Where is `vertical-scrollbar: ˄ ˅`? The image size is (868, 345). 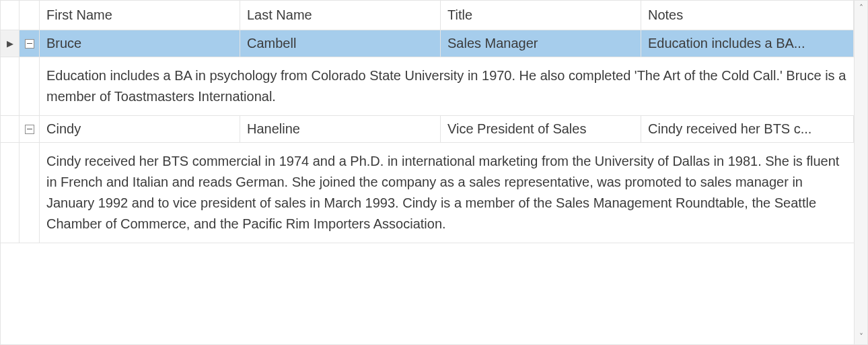 vertical-scrollbar: ˄ ˅ is located at coordinates (861, 172).